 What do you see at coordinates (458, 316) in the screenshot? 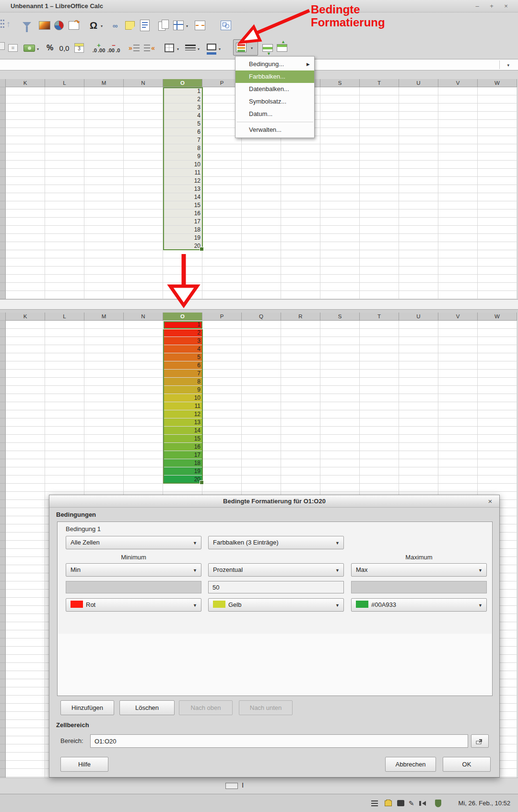
I see `column-header-V: V` at bounding box center [458, 316].